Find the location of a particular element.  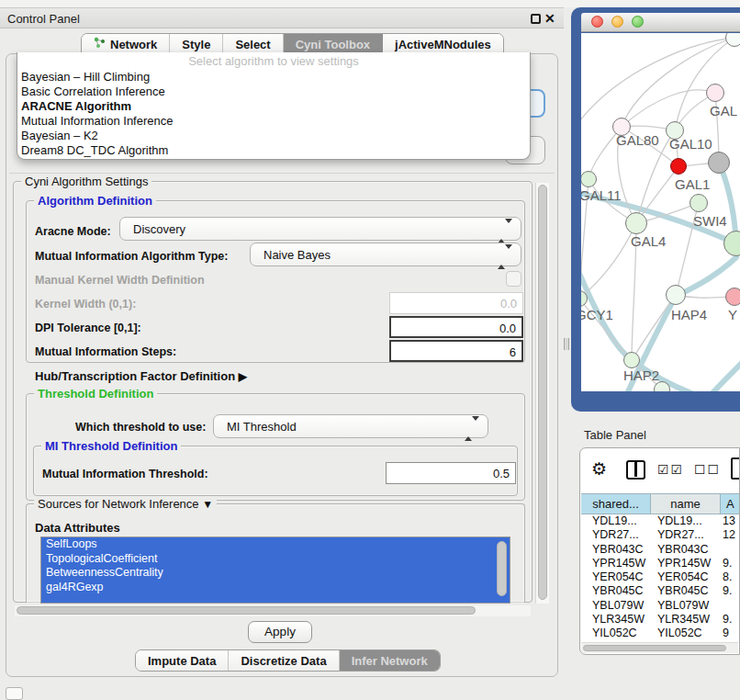

table-row: YBL079WYBL079W is located at coordinates (660, 606).